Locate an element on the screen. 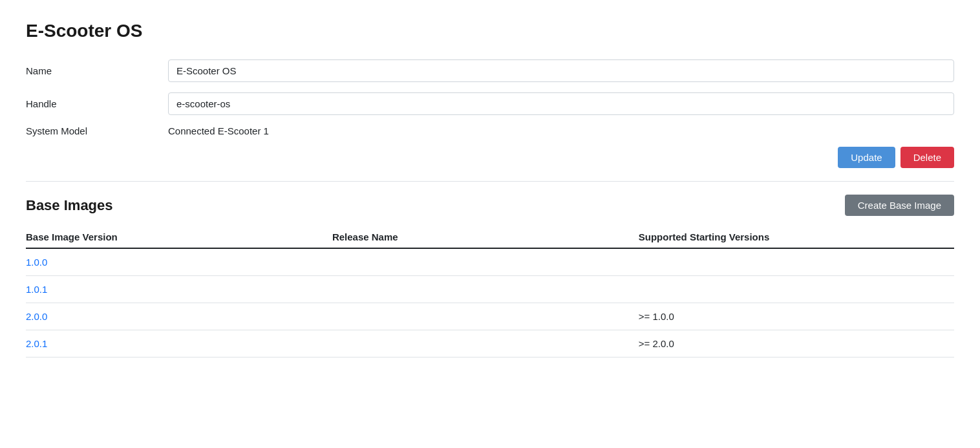  section-divider is located at coordinates (490, 181).